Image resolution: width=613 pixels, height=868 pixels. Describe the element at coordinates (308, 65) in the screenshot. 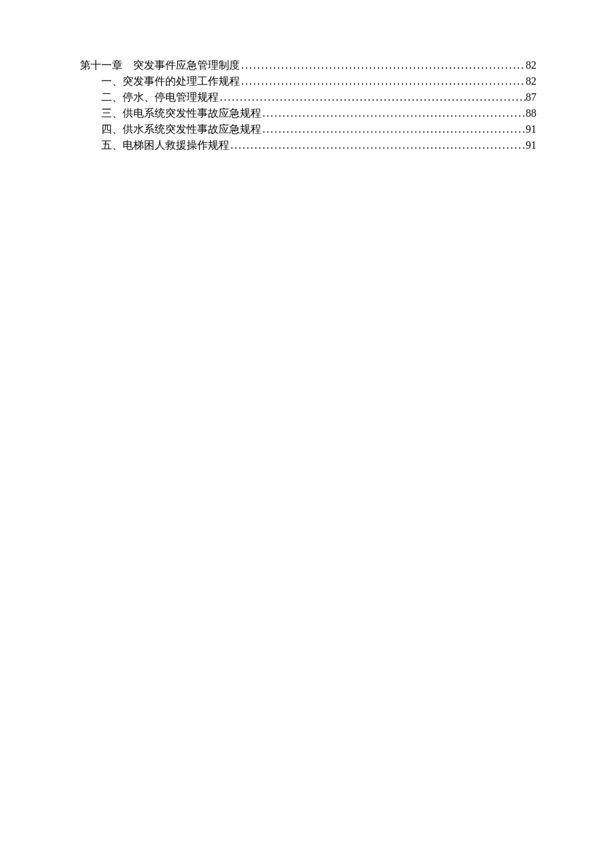

I see `toc-entry-chapter: 第十一章 突发事件应急管理制度 82` at that location.